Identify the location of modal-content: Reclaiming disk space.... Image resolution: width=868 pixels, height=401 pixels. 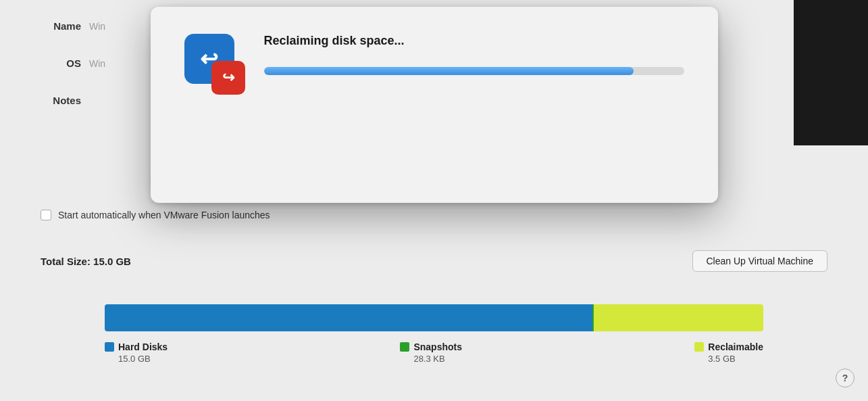
(474, 54).